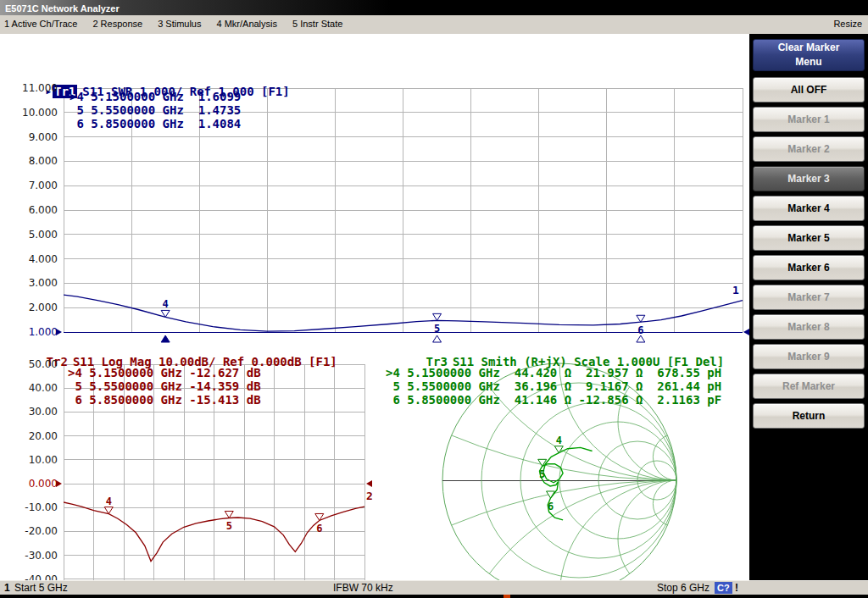 This screenshot has height=598, width=868. Describe the element at coordinates (507, 596) in the screenshot. I see `bottom-notch` at that location.